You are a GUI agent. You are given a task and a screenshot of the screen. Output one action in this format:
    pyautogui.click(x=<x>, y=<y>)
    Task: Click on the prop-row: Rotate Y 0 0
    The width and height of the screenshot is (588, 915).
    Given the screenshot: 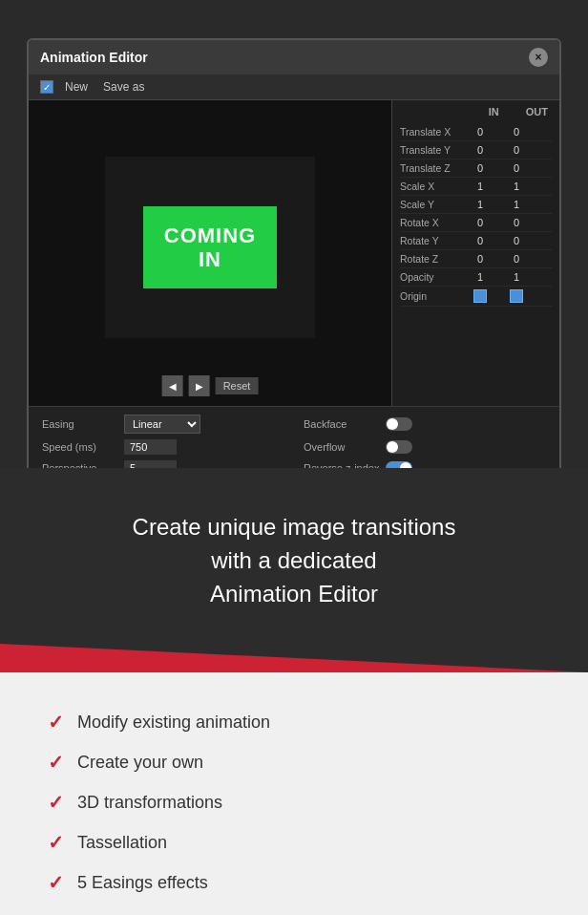 What is the action you would take?
    pyautogui.click(x=475, y=241)
    